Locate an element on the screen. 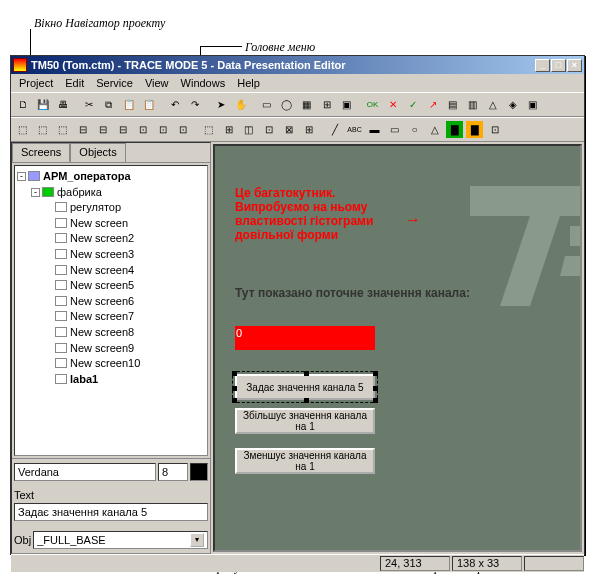 This screenshot has width=599, height=578. align5-icon: ⊟ is located at coordinates (102, 130).